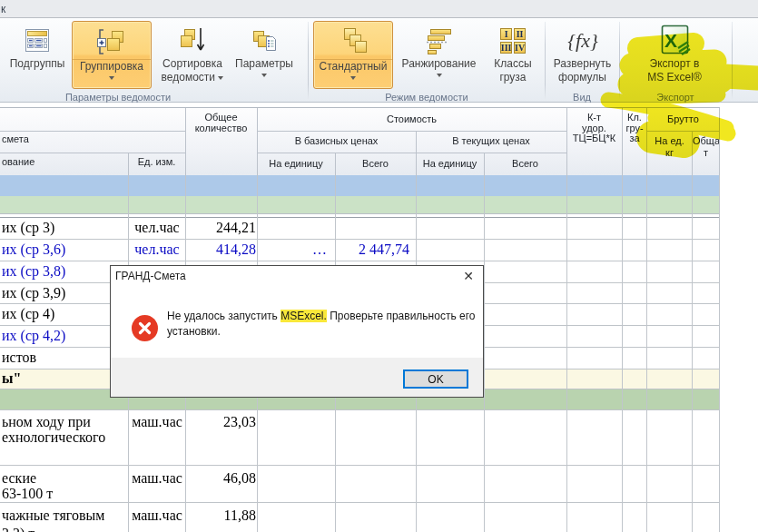 The height and width of the screenshot is (532, 758). I want to click on ribbon-button-label: Классы, so click(512, 64).